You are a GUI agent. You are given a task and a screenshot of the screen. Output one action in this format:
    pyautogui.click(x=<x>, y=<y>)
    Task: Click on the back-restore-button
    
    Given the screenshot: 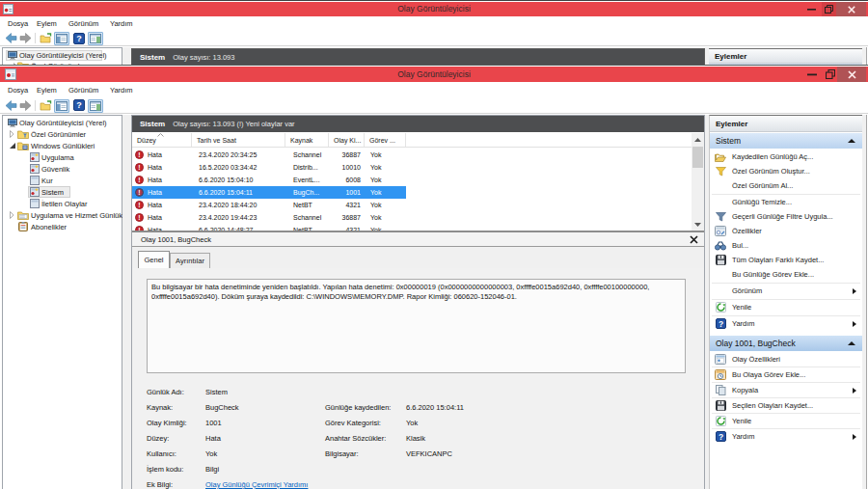 What is the action you would take?
    pyautogui.click(x=829, y=10)
    